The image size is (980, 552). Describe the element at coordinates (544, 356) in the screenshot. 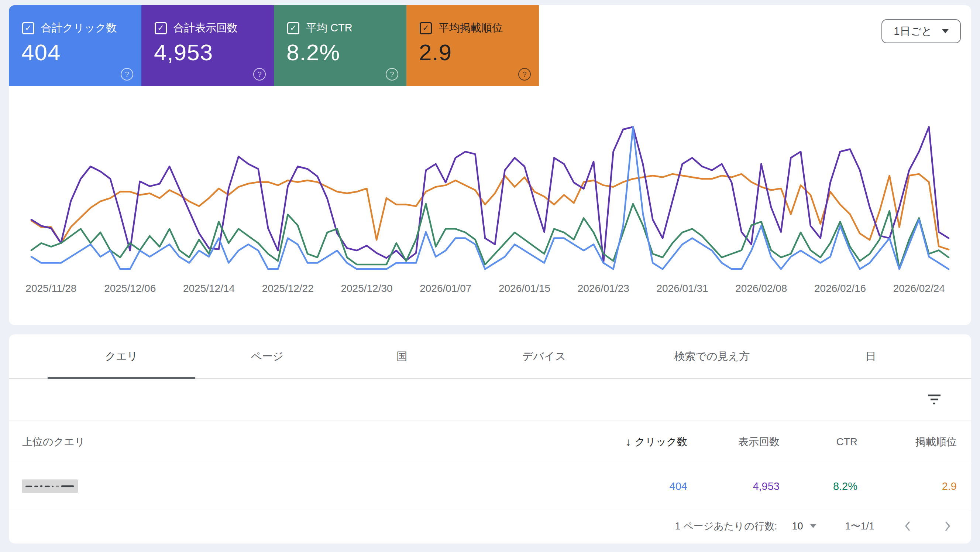

I see `tab-devices: デバイス` at that location.